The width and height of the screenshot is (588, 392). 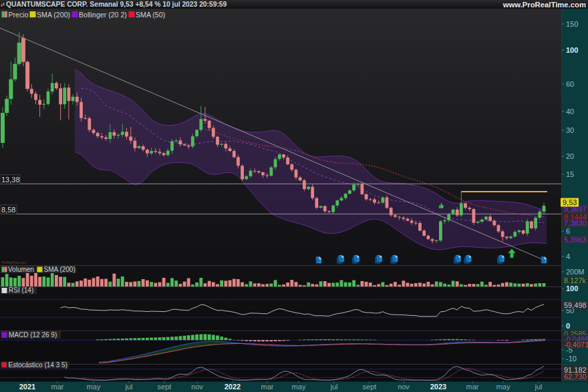 What do you see at coordinates (569, 202) in the screenshot?
I see `svg-text: 9,53` at bounding box center [569, 202].